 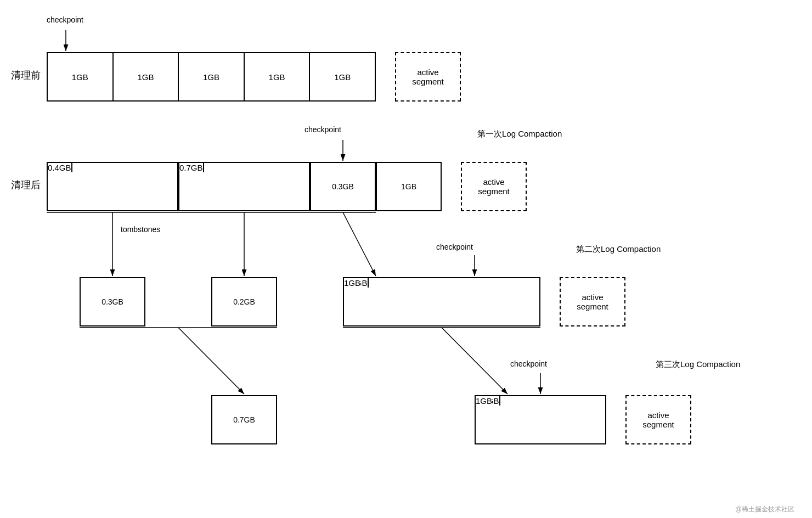 I want to click on tombstones-label: tombstones, so click(x=140, y=229).